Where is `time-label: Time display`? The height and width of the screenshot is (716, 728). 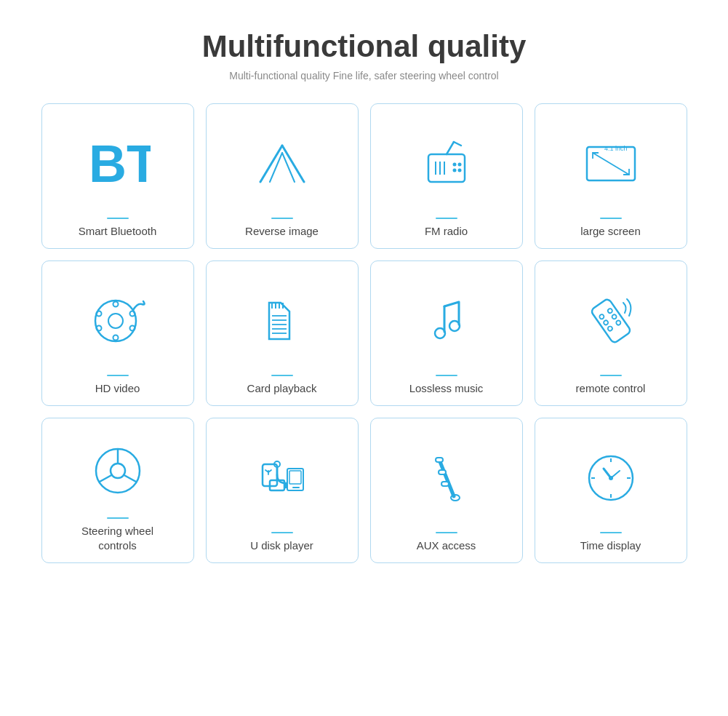
time-label: Time display is located at coordinates (611, 546).